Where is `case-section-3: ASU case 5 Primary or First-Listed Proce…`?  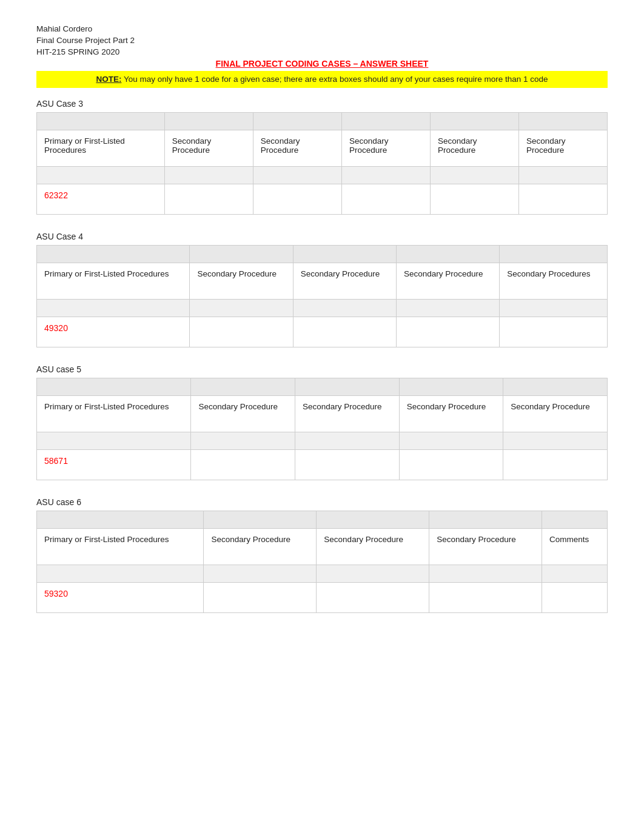
case-section-3: ASU case 5 Primary or First-Listed Proce… is located at coordinates (322, 422).